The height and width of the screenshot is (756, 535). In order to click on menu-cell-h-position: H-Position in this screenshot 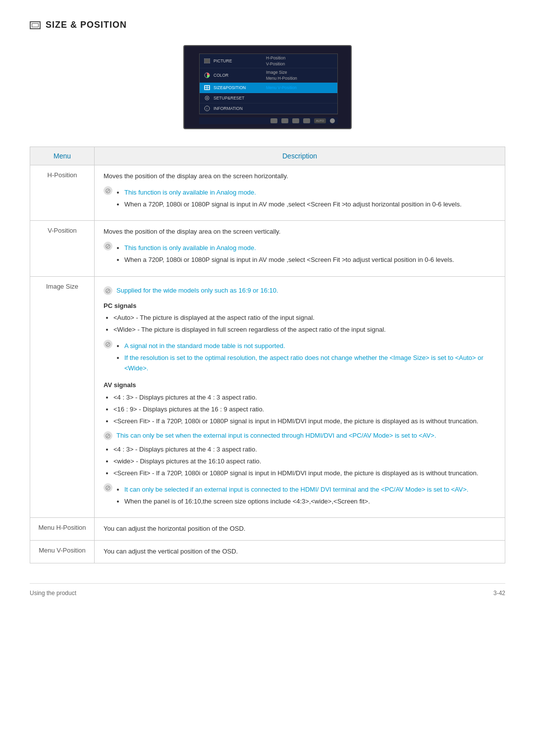, I will do `click(62, 193)`.